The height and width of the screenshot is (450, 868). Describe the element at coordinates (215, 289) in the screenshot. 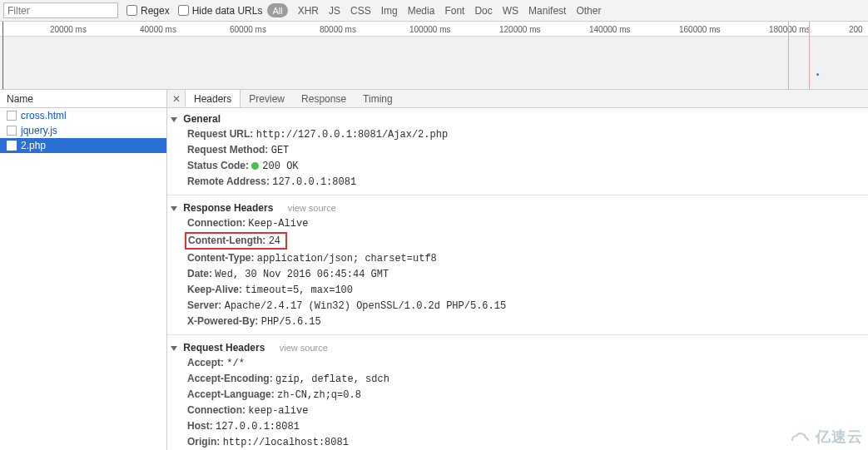

I see `response-header-key: Keep-Alive:` at that location.